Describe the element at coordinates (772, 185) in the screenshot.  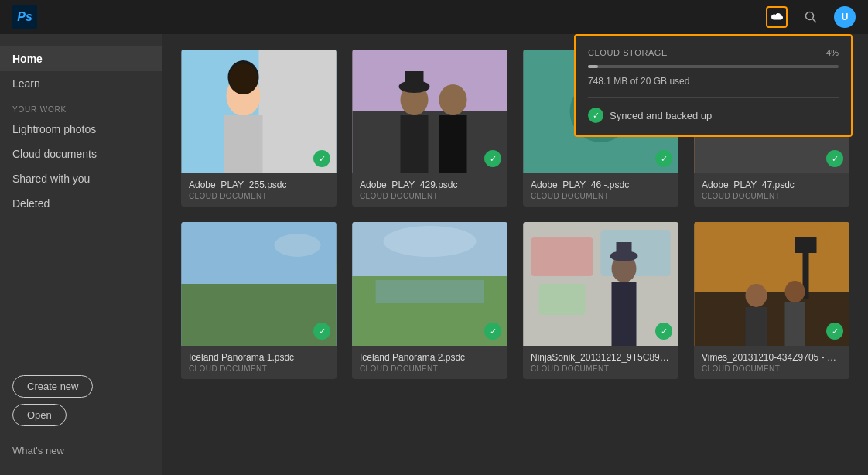
I see `file-name: Adobe_PLAY_47.psdc` at that location.